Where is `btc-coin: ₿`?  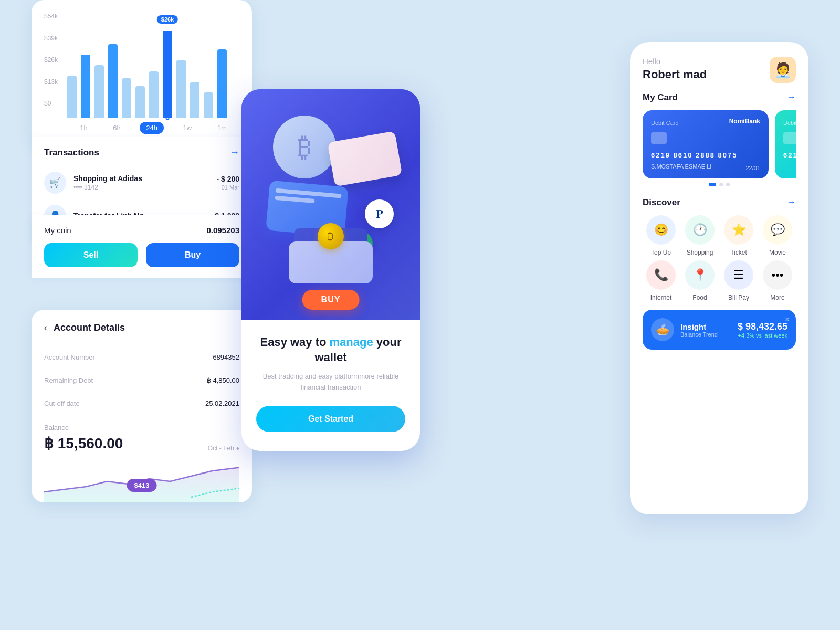 btc-coin: ₿ is located at coordinates (304, 147).